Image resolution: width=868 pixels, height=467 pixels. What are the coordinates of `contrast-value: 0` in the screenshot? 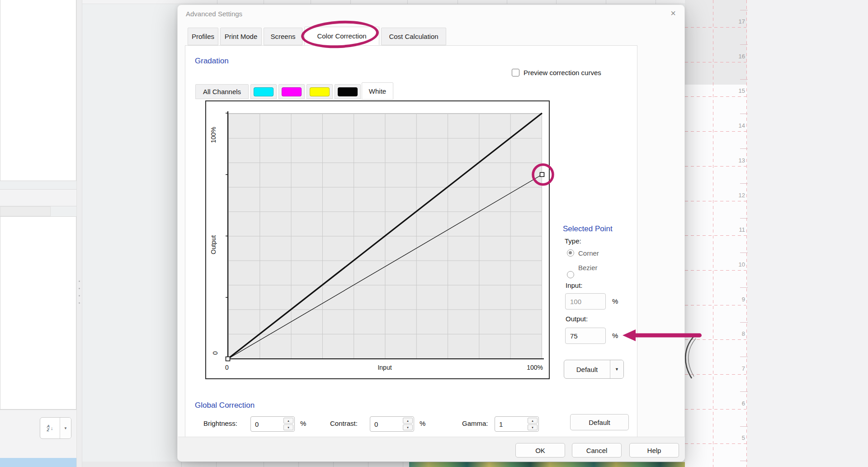 It's located at (387, 424).